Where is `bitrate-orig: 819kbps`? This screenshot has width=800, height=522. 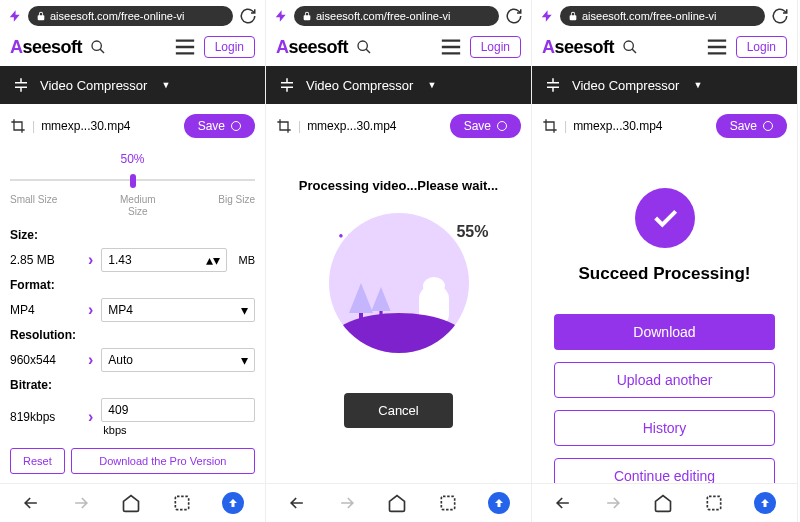 bitrate-orig: 819kbps is located at coordinates (45, 417).